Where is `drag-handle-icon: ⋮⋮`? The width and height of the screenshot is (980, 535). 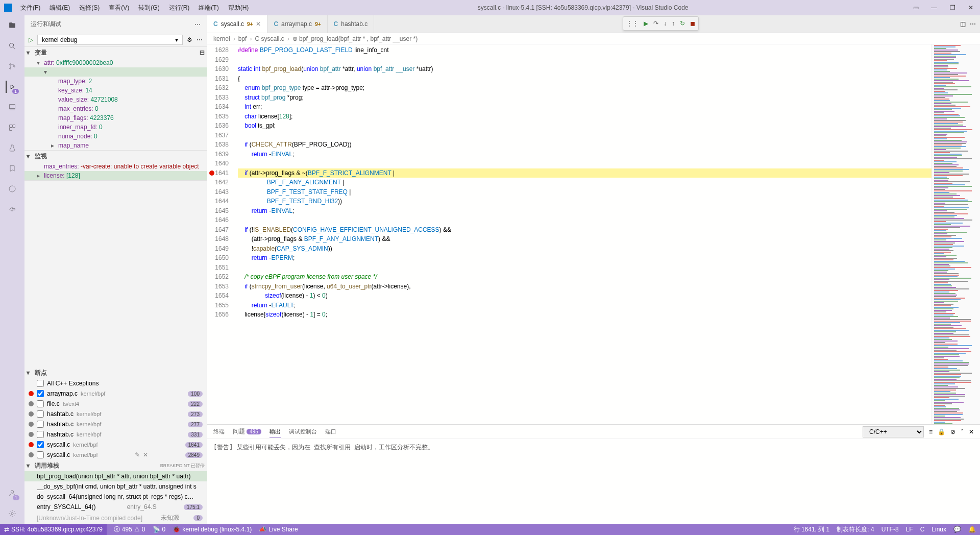 drag-handle-icon: ⋮⋮ is located at coordinates (632, 23).